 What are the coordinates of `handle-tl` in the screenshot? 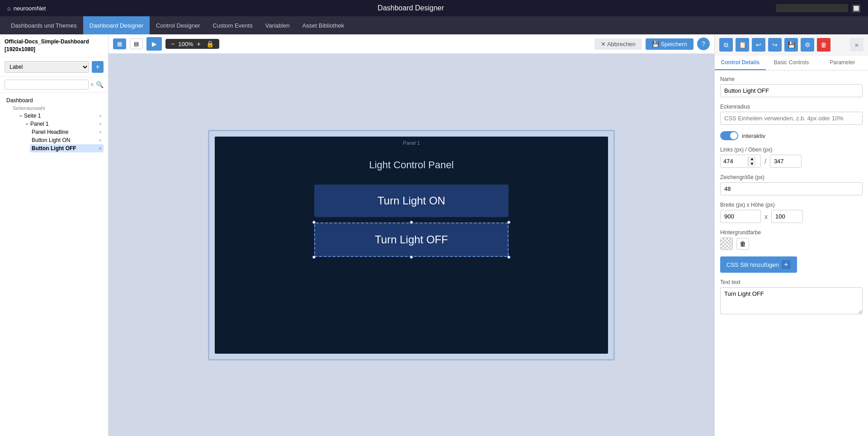 It's located at (314, 223).